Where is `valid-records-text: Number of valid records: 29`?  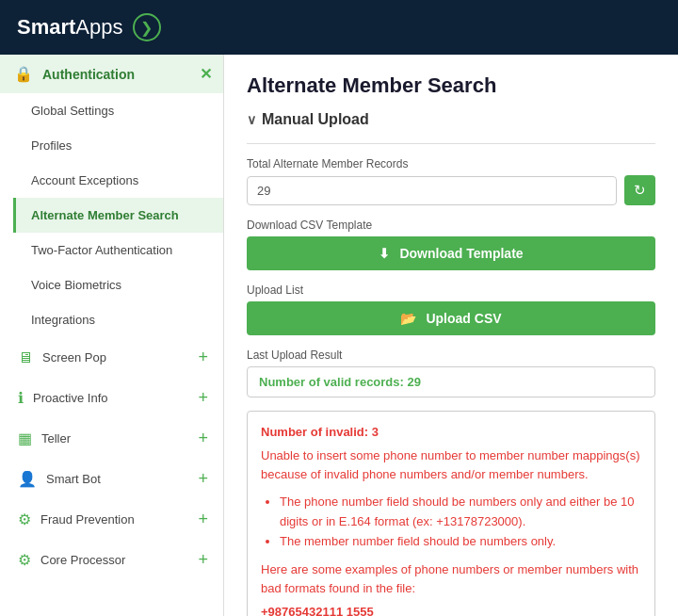 valid-records-text: Number of valid records: 29 is located at coordinates (340, 382).